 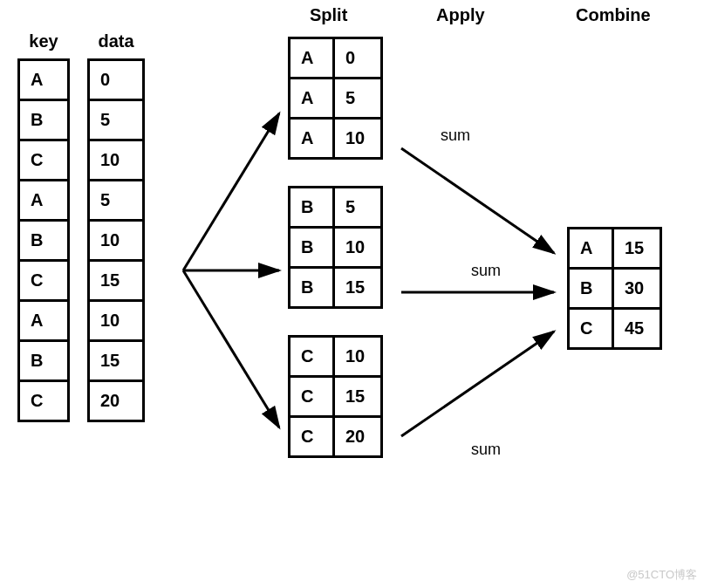 What do you see at coordinates (614, 288) in the screenshot?
I see `combine-result: A15 B30 C45` at bounding box center [614, 288].